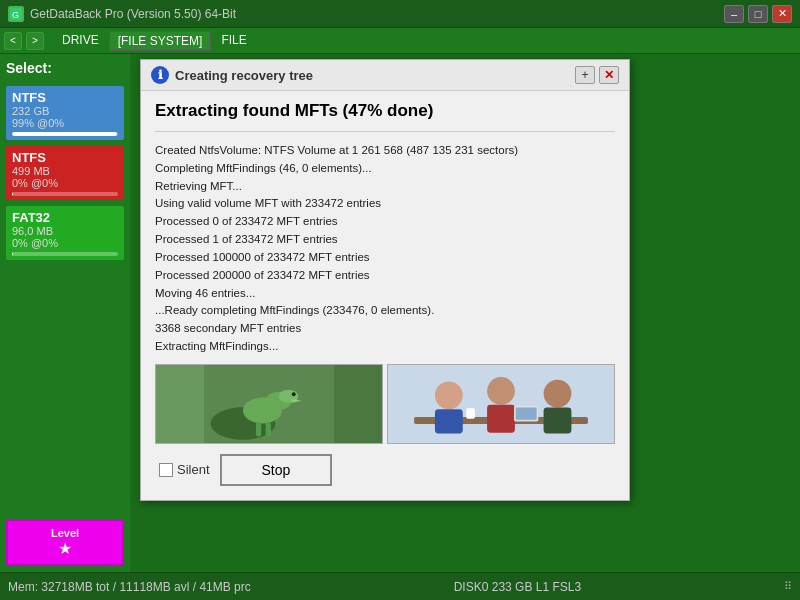 Image resolution: width=800 pixels, height=600 pixels. I want to click on menu-items: DRIVE [FILE SYSTEM] FILE, so click(154, 41).